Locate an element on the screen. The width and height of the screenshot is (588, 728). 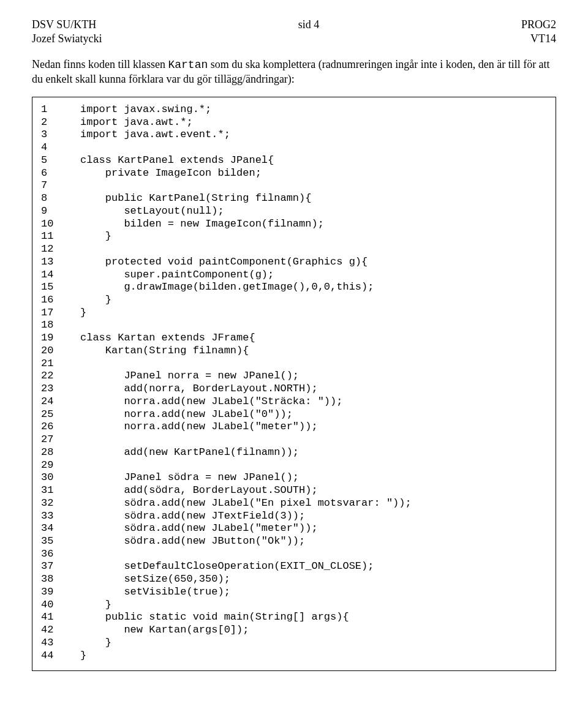
code-line: 17} is located at coordinates (294, 313).